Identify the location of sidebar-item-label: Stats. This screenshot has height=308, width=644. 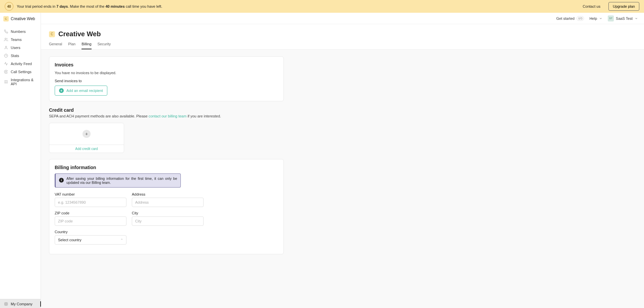
(15, 56).